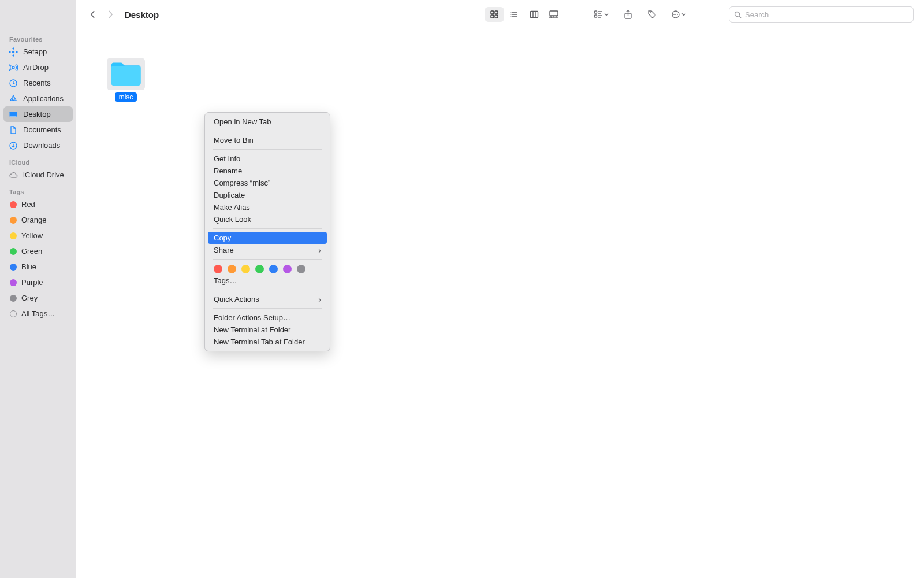 This screenshot has height=578, width=924. Describe the element at coordinates (33, 220) in the screenshot. I see `sidebar-item-label: Orange` at that location.